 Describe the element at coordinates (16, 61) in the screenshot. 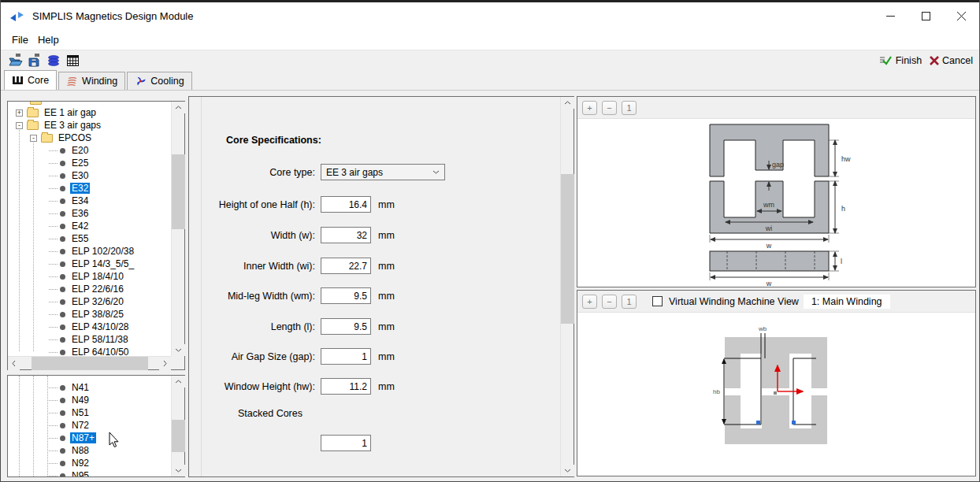

I see `open-core-button` at that location.